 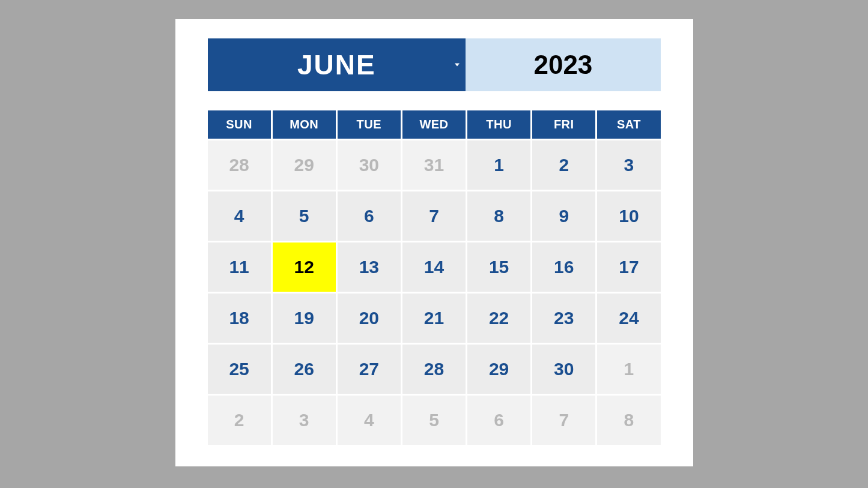 What do you see at coordinates (499, 318) in the screenshot?
I see `day-cell: 22` at bounding box center [499, 318].